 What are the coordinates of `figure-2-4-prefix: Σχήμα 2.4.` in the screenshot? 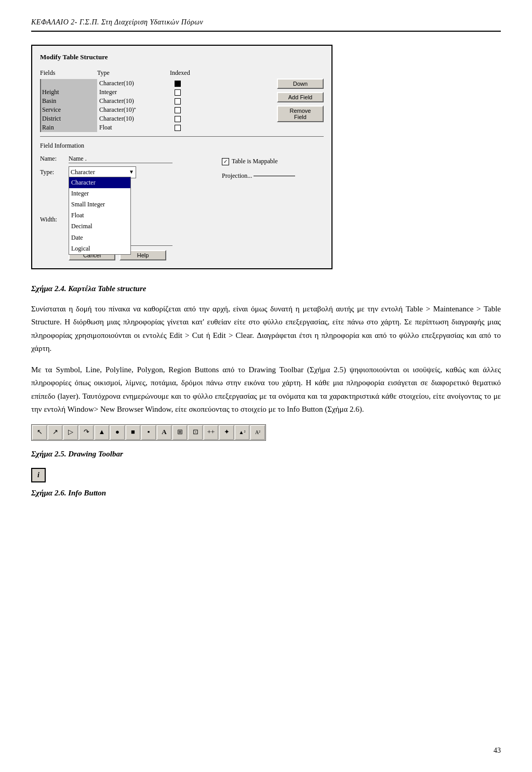 It's located at (49, 289).